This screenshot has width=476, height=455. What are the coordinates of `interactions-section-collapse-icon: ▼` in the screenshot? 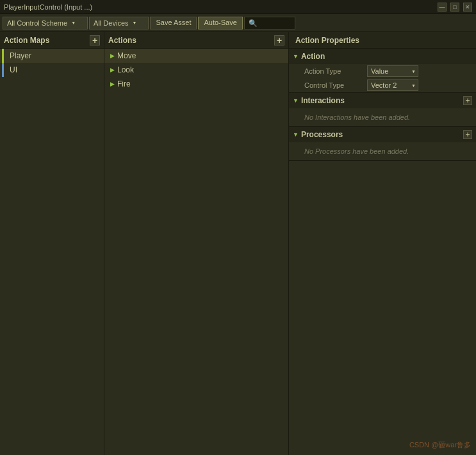 It's located at (296, 101).